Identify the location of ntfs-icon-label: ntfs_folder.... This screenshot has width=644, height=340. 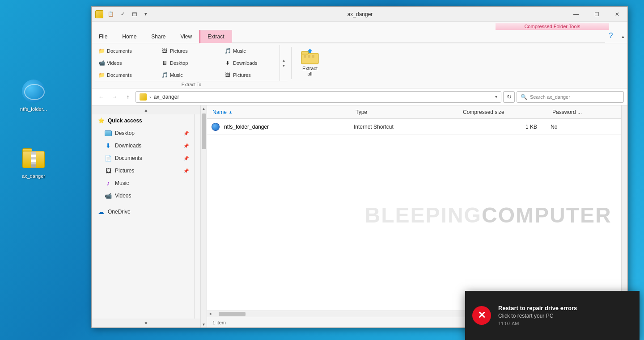
(34, 109).